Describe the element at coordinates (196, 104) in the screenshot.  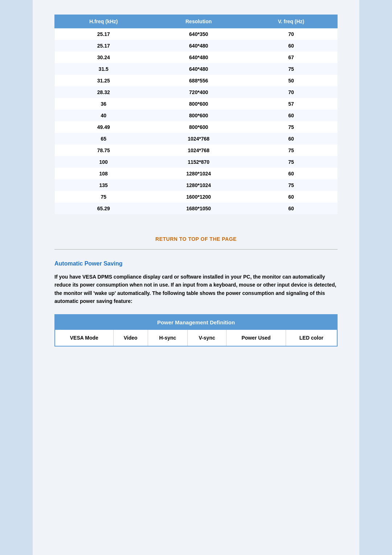
I see `freq-table-row: 36800*60057` at that location.